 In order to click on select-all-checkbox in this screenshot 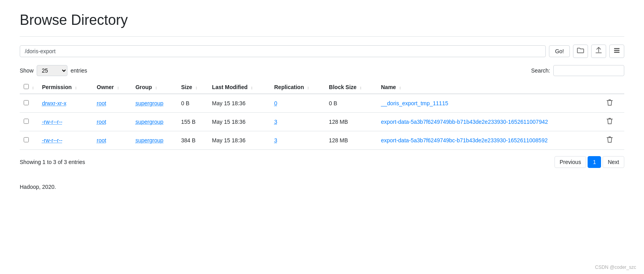, I will do `click(26, 87)`.